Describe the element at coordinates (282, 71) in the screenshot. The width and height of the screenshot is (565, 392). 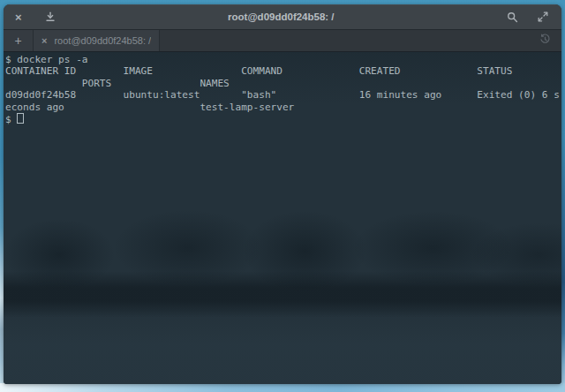
I see `terminal-line: CONTAINER ID IMAGE COMMAND CREATED STATU…` at that location.